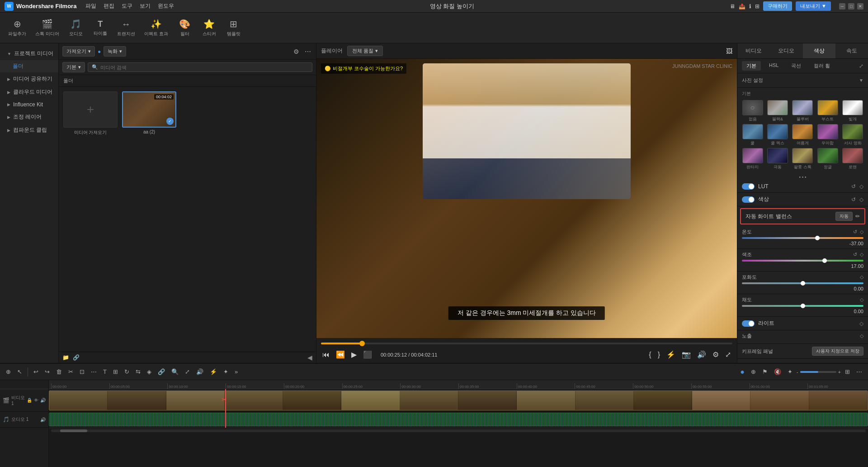  What do you see at coordinates (659, 355) in the screenshot?
I see `mark-out-button: }` at bounding box center [659, 355].